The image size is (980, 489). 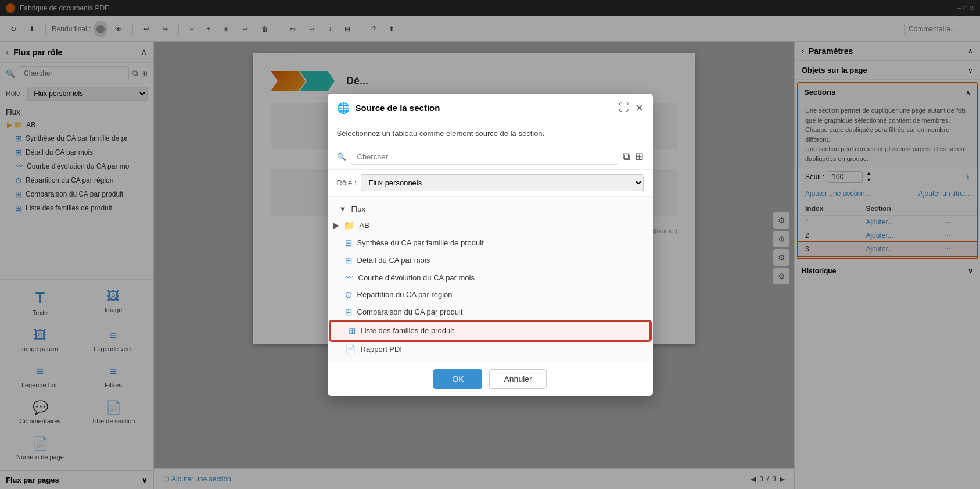 I want to click on modal-role-select: Flux personnels, so click(x=502, y=183).